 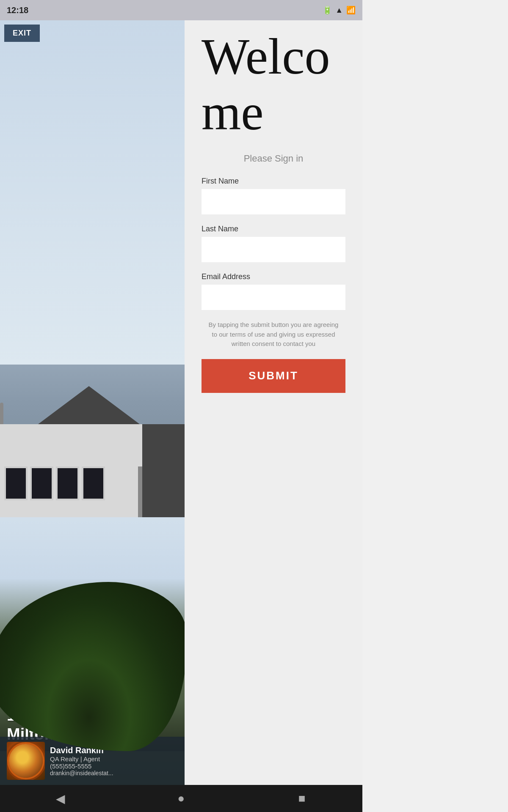 What do you see at coordinates (266, 57) in the screenshot?
I see `welcome-line1: Welco` at bounding box center [266, 57].